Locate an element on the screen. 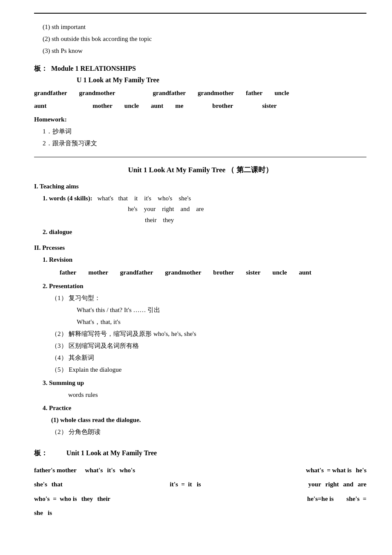  board2-title: Unit 1 Look at My Family Tree is located at coordinates (103, 453).